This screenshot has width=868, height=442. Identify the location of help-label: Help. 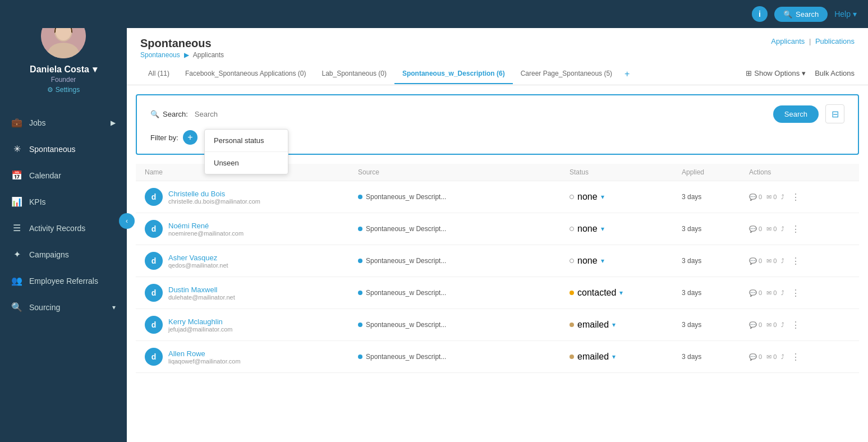
(843, 14).